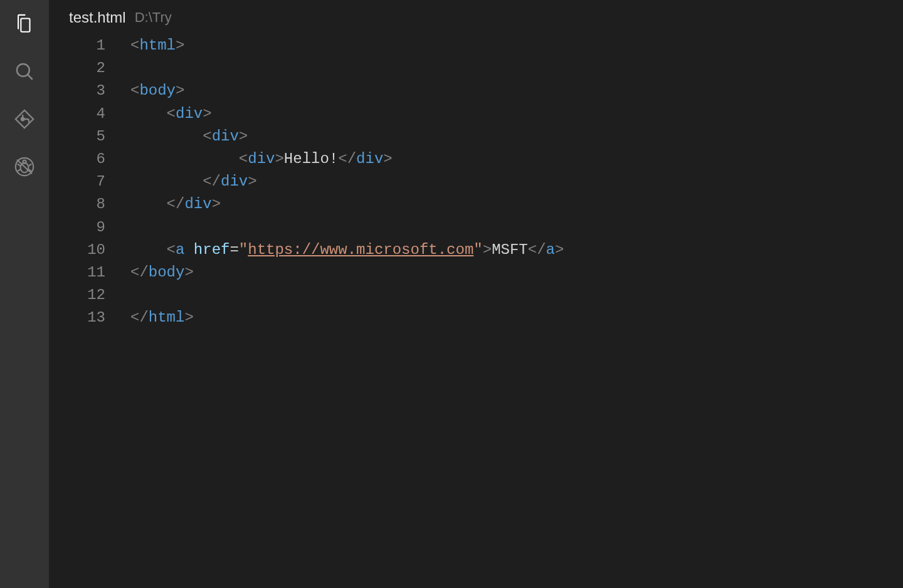  Describe the element at coordinates (77, 250) in the screenshot. I see `line-number: 10` at that location.